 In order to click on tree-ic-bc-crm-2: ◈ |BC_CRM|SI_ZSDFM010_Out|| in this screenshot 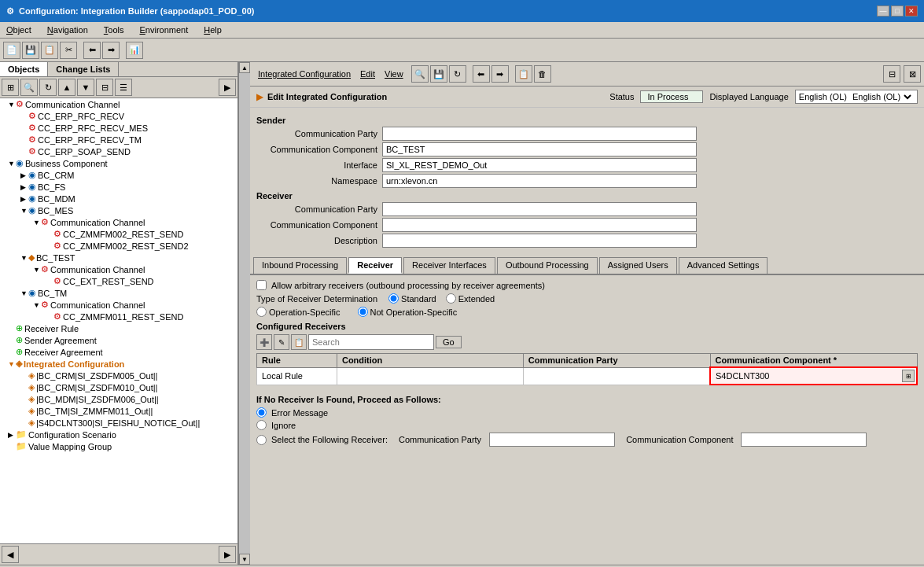, I will do `click(119, 387)`.